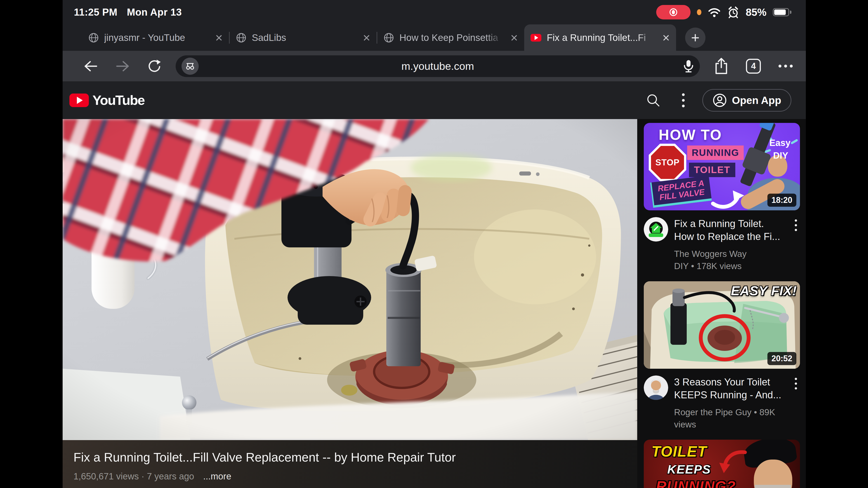 Image resolution: width=868 pixels, height=488 pixels. What do you see at coordinates (753, 66) in the screenshot?
I see `tab-count: 4` at bounding box center [753, 66].